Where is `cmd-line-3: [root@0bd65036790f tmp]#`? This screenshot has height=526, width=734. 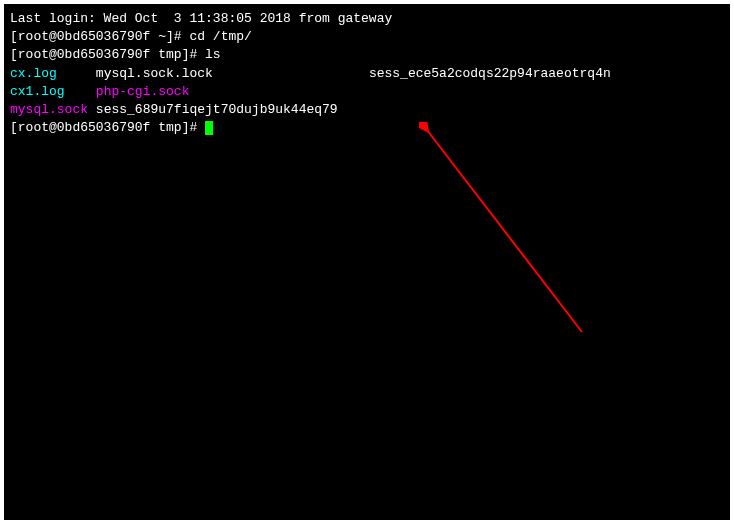 cmd-line-3: [root@0bd65036790f tmp]# is located at coordinates (370, 128).